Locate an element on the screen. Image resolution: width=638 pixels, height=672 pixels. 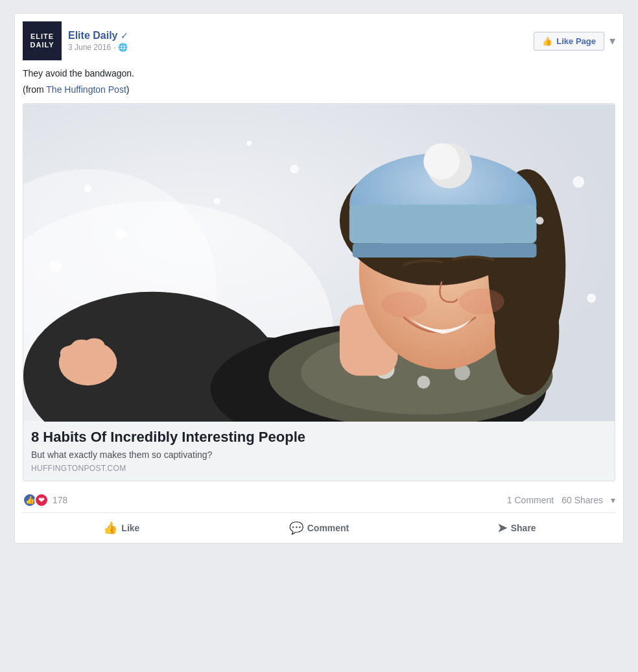
reactions-dropdown-icon: ▾ is located at coordinates (613, 500).